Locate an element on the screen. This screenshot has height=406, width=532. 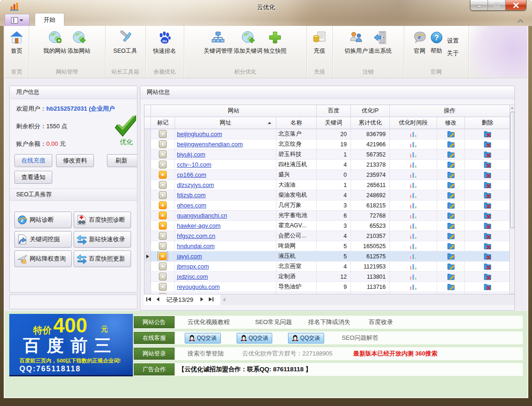
col-period: 优化时间段 is located at coordinates (413, 123).